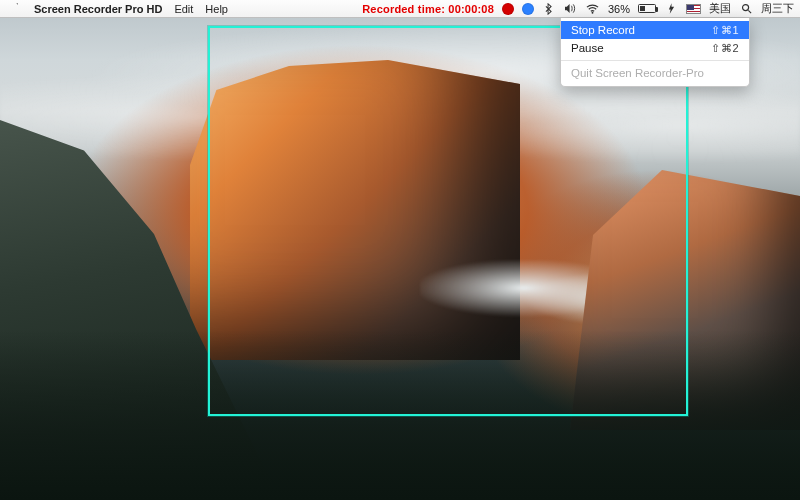 Image resolution: width=800 pixels, height=500 pixels. I want to click on input-source-label: 美国, so click(720, 8).